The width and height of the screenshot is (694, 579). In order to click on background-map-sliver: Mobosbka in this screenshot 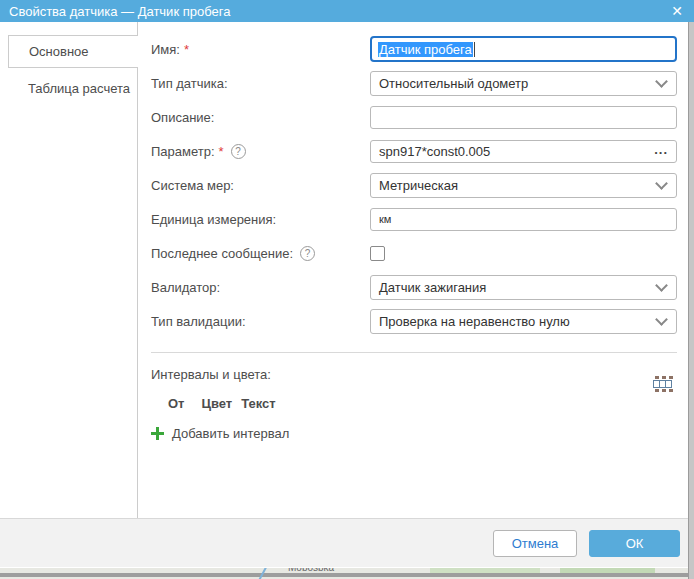, I will do `click(347, 574)`.